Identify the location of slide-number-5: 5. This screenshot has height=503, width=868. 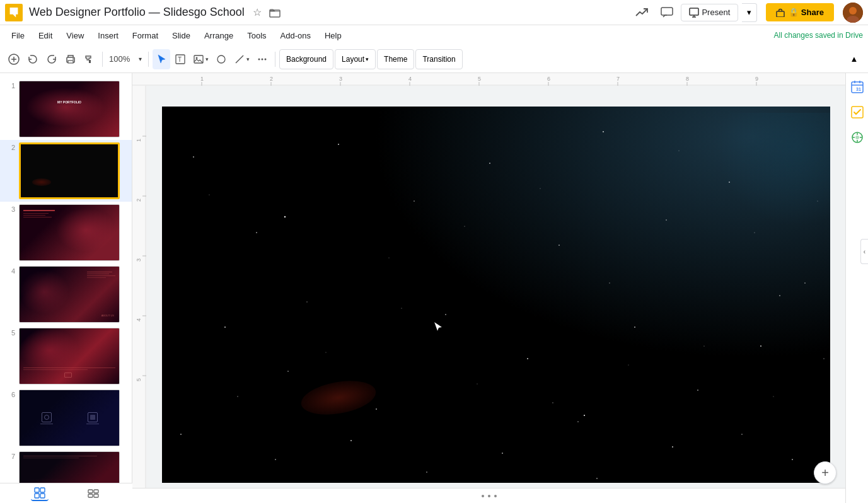
(10, 332).